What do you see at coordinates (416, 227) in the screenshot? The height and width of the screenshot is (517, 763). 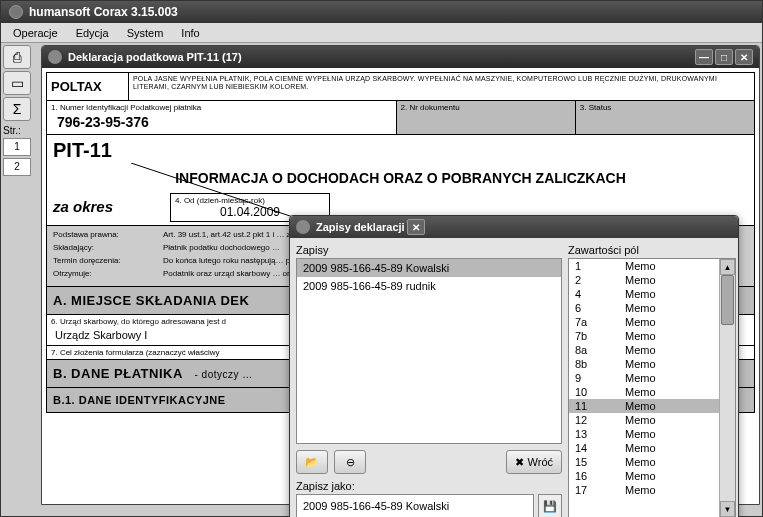 I see `dialog-close-button: ✕` at bounding box center [416, 227].